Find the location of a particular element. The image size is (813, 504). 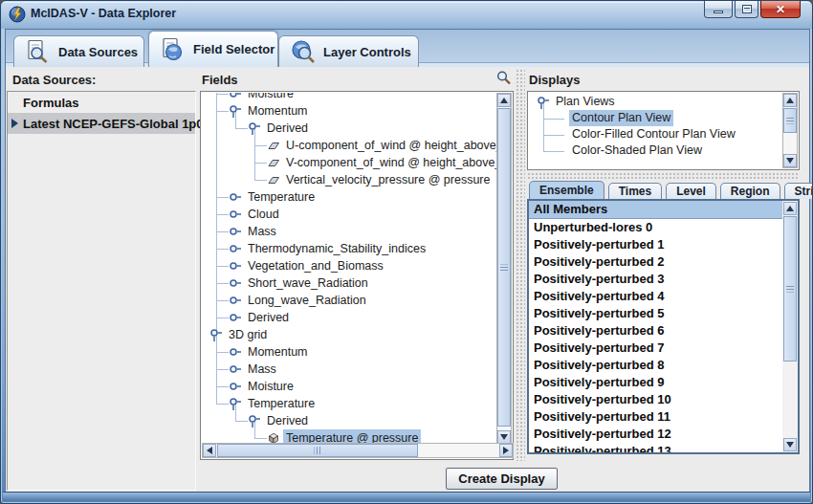

titlebar: McIDAS-V - Data Explorer ✕ is located at coordinates (406, 15).